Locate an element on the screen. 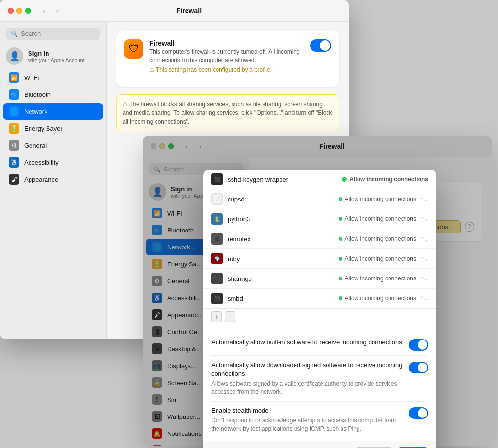 The width and height of the screenshot is (498, 448). smbd-app-status: Allow incoming connections ⌃⌄ is located at coordinates (384, 298).